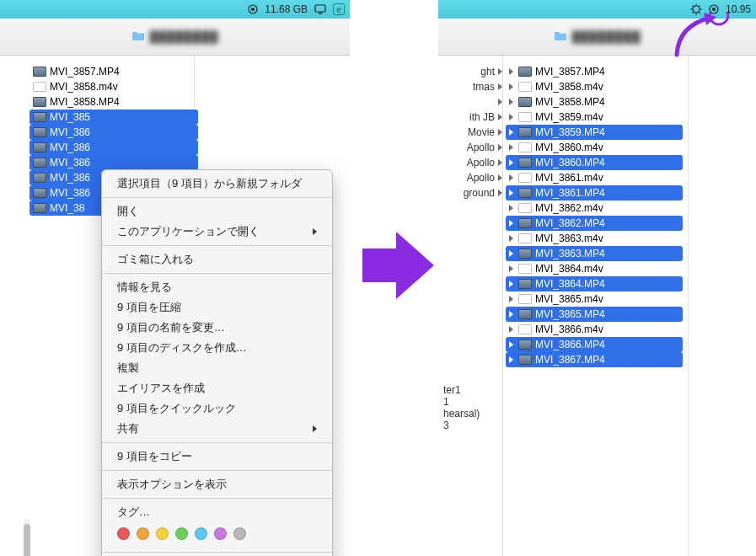 The height and width of the screenshot is (556, 756). What do you see at coordinates (473, 425) in the screenshot?
I see `parent-folder-item: 3` at bounding box center [473, 425].